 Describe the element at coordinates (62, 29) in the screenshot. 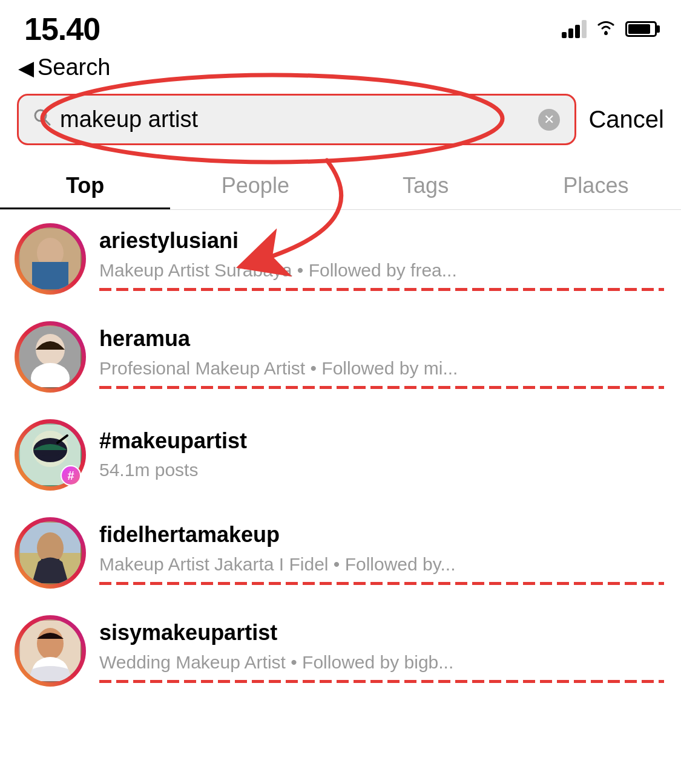

I see `status-time: 15.40` at that location.